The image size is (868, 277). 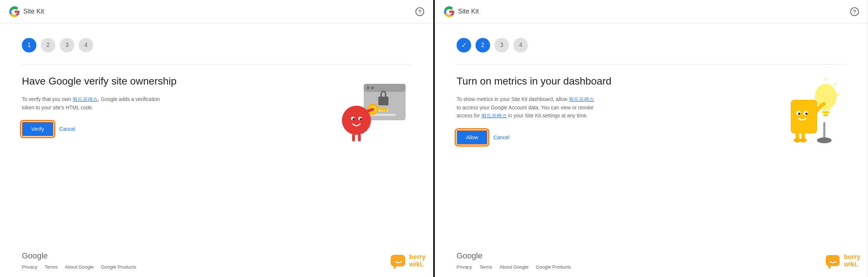 What do you see at coordinates (85, 99) in the screenshot?
I see `desc-link-left: 워드프레스` at bounding box center [85, 99].